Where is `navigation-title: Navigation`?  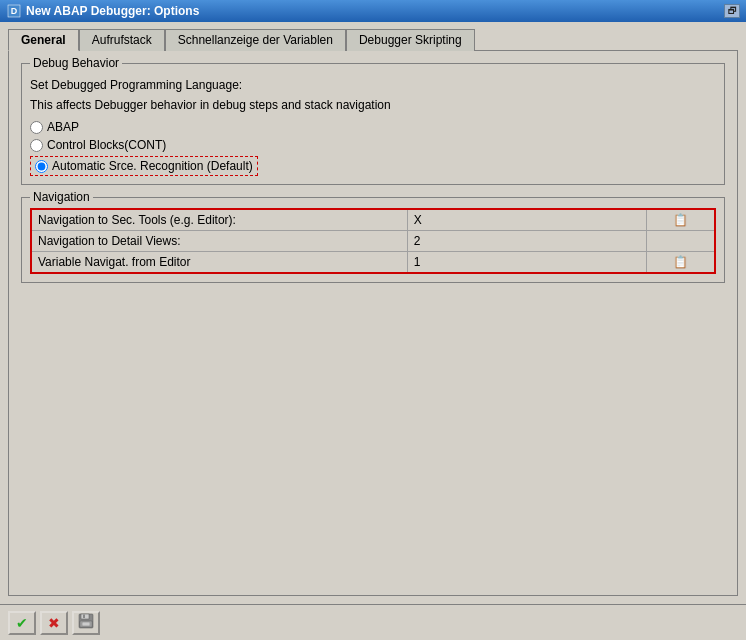 navigation-title: Navigation is located at coordinates (62, 197).